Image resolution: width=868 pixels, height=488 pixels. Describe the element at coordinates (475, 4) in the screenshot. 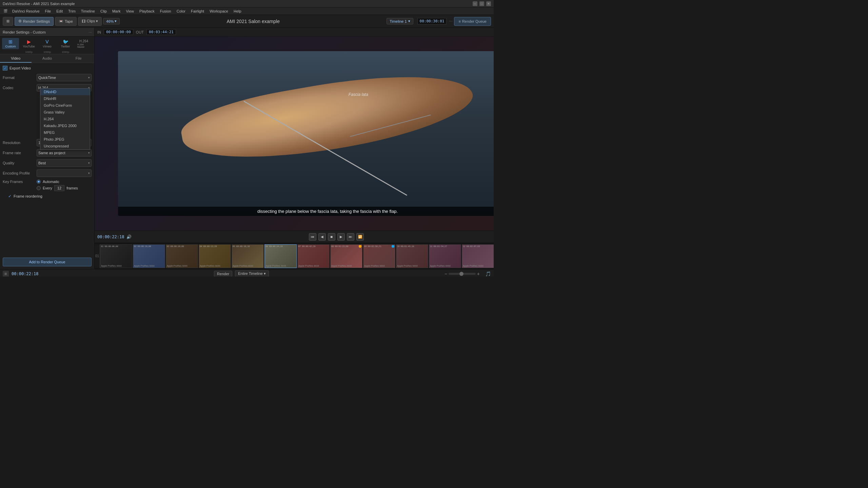

I see `minimize-button: ─` at that location.